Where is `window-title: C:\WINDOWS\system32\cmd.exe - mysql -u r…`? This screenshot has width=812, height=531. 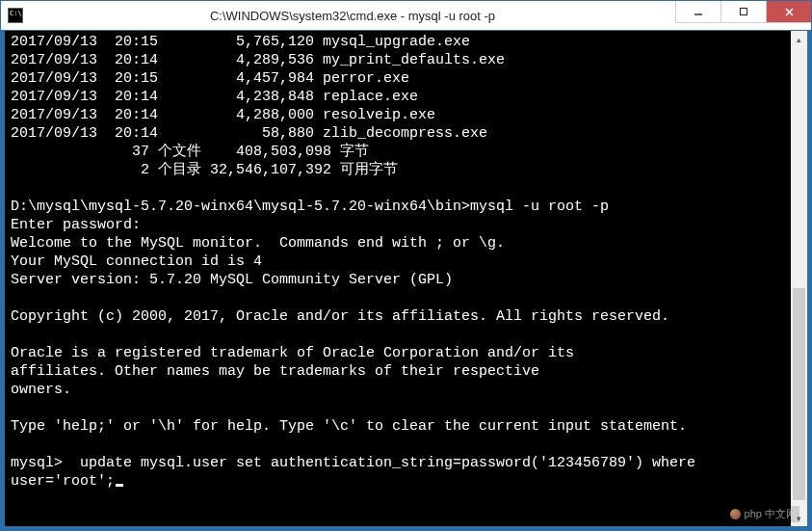
window-title: C:\WINDOWS\system32\cmd.exe - mysql -u r… is located at coordinates (353, 15).